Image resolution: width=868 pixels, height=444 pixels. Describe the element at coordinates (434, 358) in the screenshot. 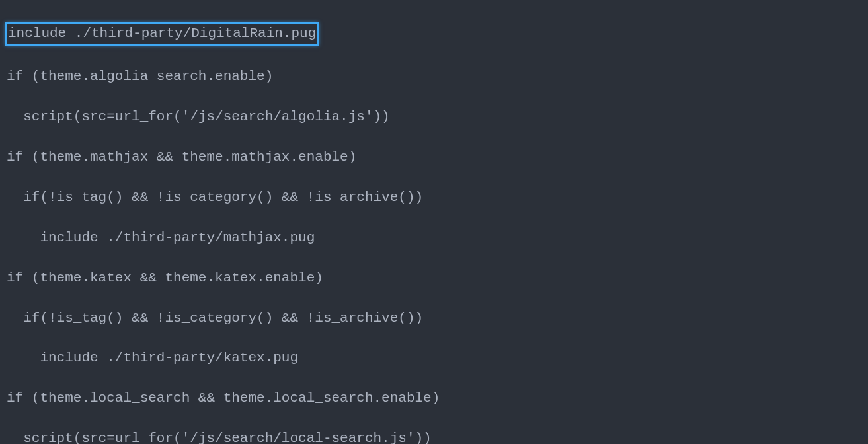

I see `code-line: include ./third-party/katex.pug` at that location.